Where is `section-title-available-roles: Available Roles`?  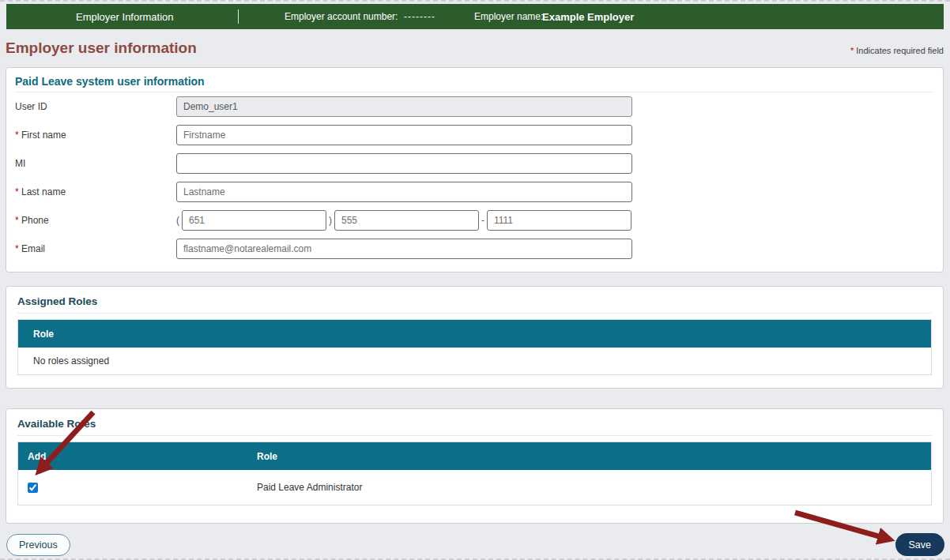 section-title-available-roles: Available Roles is located at coordinates (474, 427).